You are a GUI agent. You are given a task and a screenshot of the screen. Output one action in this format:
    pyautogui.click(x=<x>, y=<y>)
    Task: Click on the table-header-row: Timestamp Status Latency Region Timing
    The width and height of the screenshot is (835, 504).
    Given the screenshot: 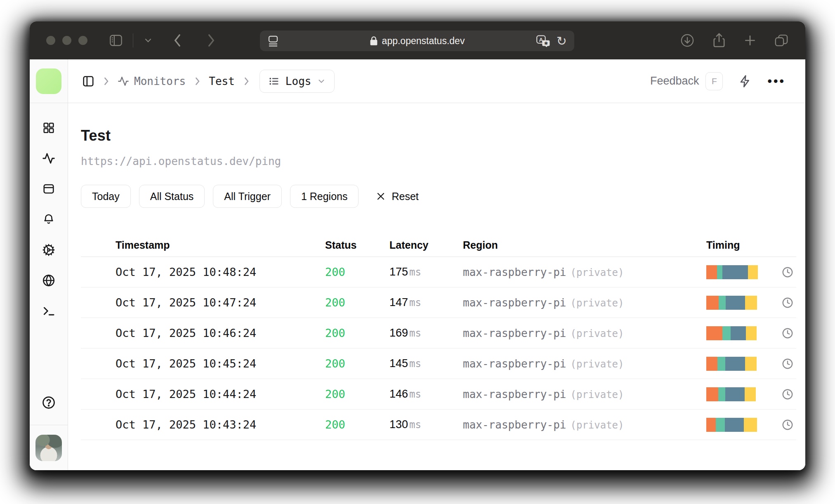 What is the action you would take?
    pyautogui.click(x=439, y=245)
    